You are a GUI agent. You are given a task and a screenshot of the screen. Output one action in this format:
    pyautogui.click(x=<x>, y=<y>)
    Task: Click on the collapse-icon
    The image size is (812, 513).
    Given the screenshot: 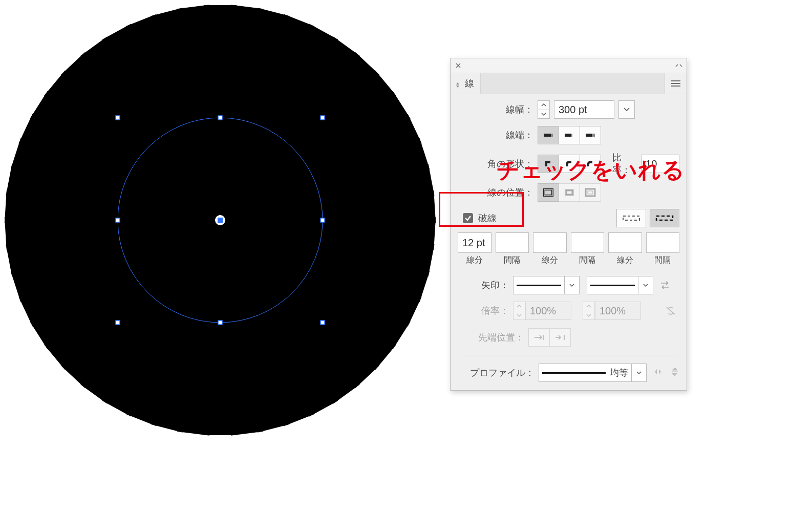 What is the action you would take?
    pyautogui.click(x=679, y=66)
    